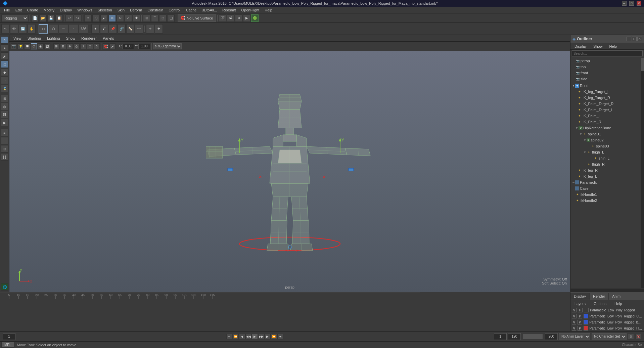 The image size is (644, 348). Describe the element at coordinates (642, 64) in the screenshot. I see `scroll-thumb` at that location.